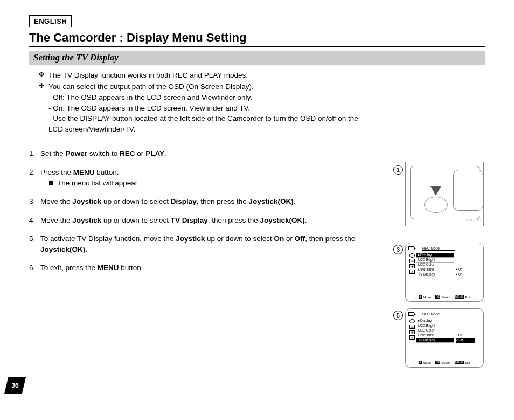 The height and width of the screenshot is (420, 514). I want to click on figure-camcorder: 1 SAMSUNG, so click(444, 194).